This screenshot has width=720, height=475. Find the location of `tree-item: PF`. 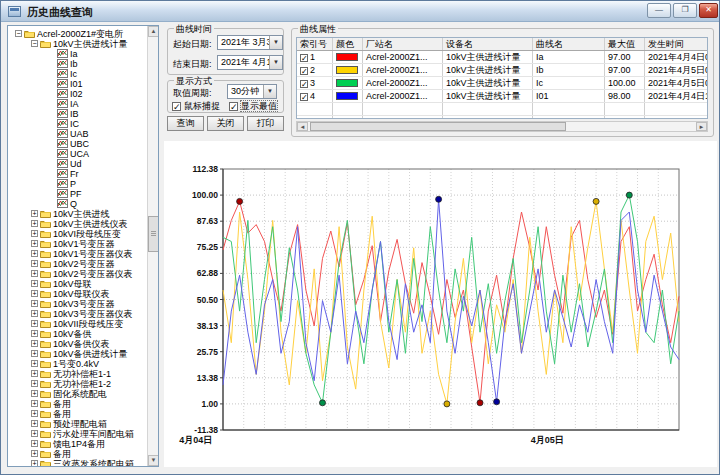

tree-item: PF is located at coordinates (78, 193).